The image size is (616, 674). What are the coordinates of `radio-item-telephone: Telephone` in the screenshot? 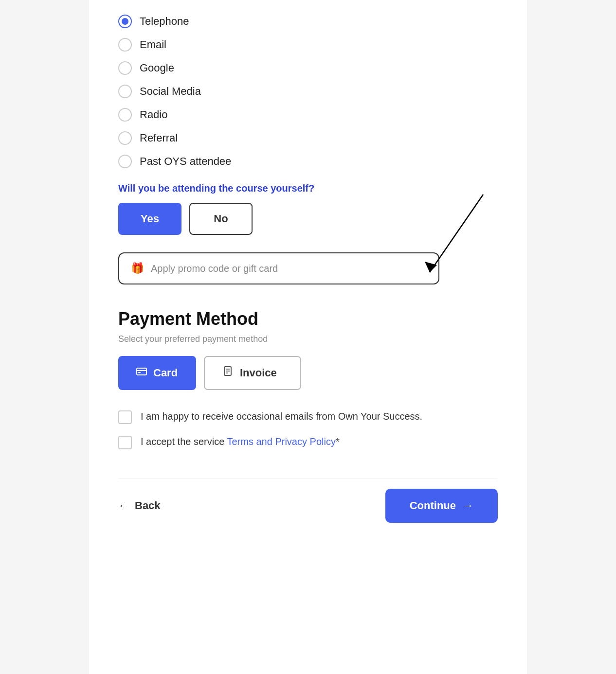 It's located at (308, 21).